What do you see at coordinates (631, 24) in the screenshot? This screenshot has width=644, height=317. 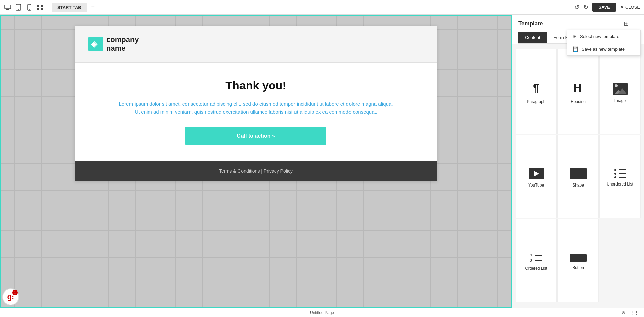 I see `panel-header-icons: ⊞ ⋮` at bounding box center [631, 24].